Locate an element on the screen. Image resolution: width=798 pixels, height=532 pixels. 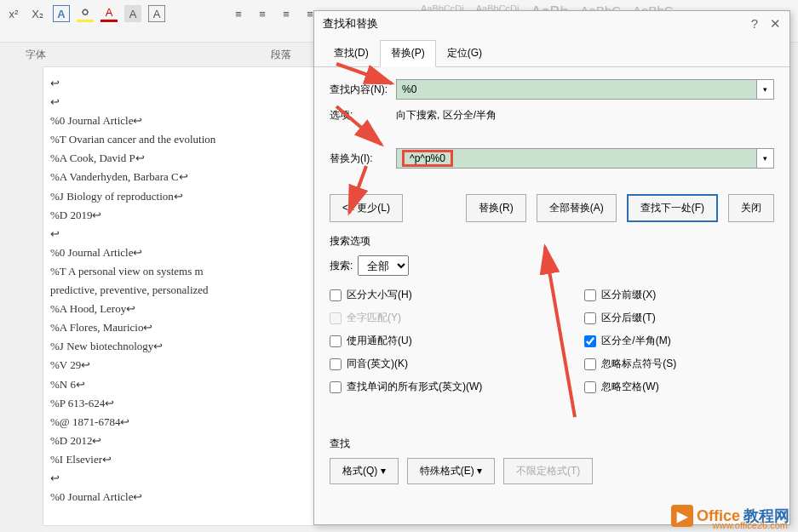
checkbox-wildcards: 使用通配符(U) is located at coordinates (405, 340).